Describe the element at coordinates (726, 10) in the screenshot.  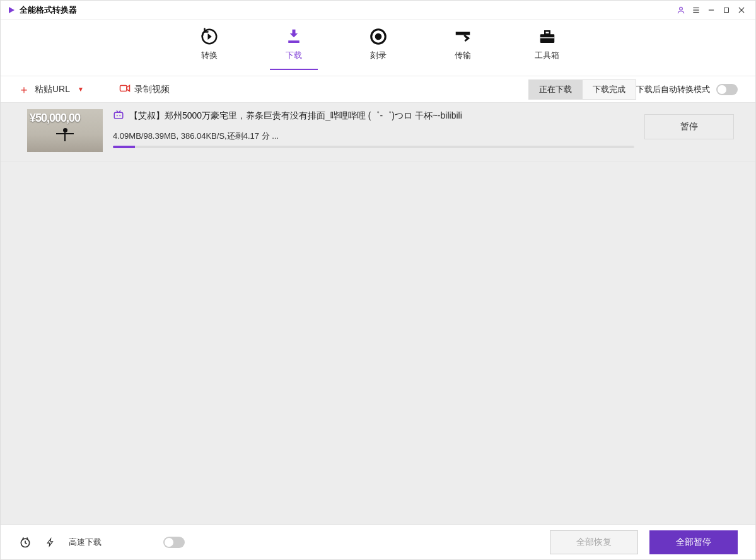
I see `maximize-icon` at that location.